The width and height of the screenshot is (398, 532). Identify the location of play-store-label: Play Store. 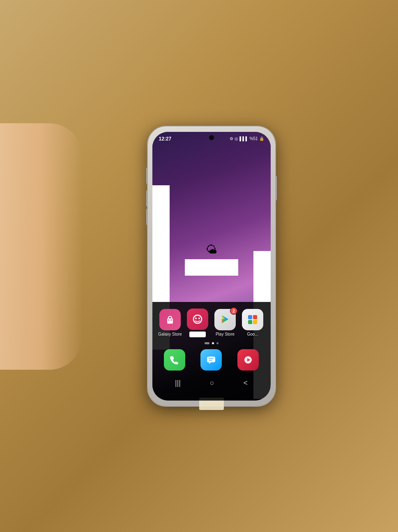
(225, 334).